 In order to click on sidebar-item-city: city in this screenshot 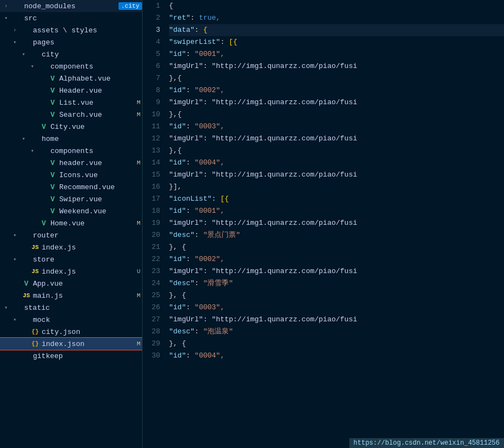, I will do `click(71, 54)`.